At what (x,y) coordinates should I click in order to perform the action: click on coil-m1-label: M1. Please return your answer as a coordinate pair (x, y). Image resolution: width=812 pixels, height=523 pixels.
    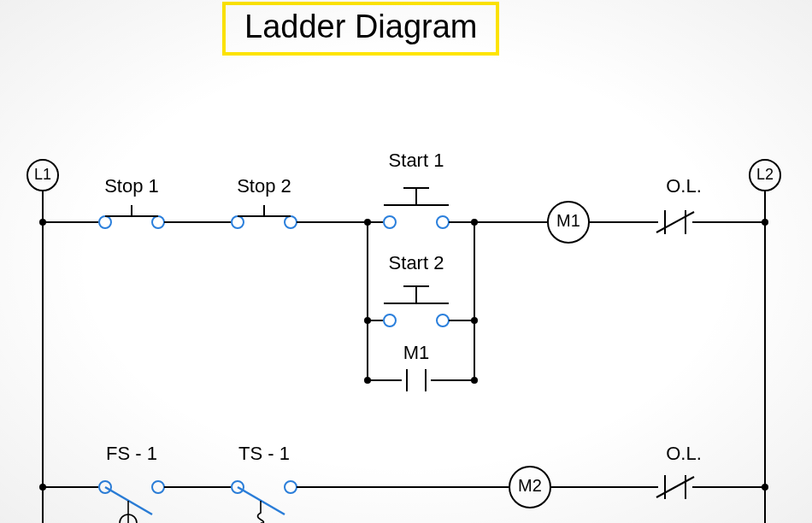
    Looking at the image, I should click on (568, 220).